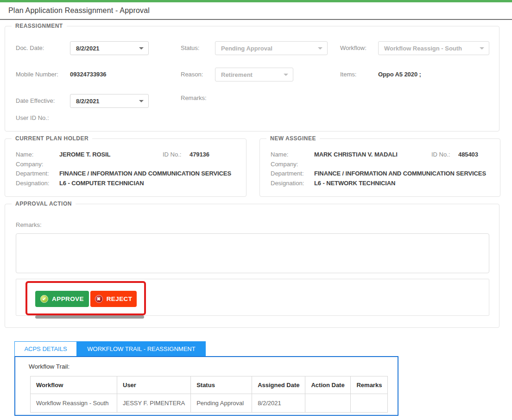  What do you see at coordinates (74, 385) in the screenshot?
I see `col-workflow: Workflow` at bounding box center [74, 385].